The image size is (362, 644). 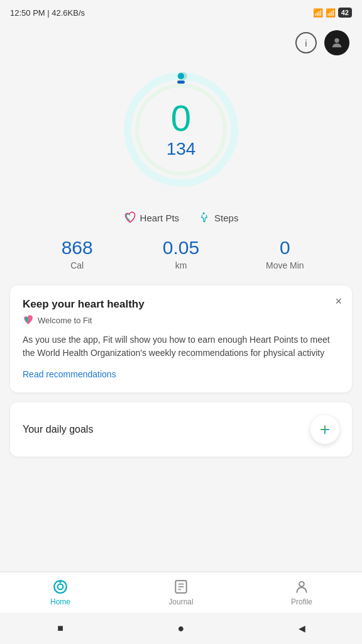 I want to click on plus-icon: +, so click(x=325, y=430).